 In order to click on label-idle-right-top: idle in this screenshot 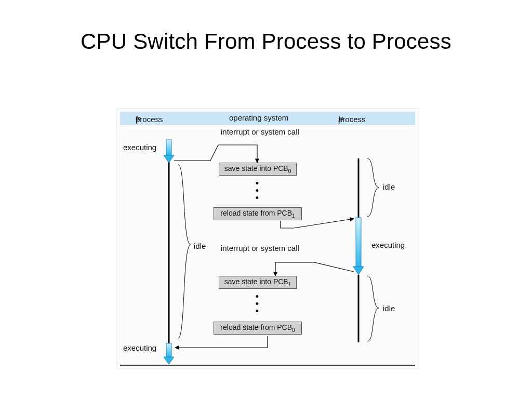, I will do `click(389, 187)`.